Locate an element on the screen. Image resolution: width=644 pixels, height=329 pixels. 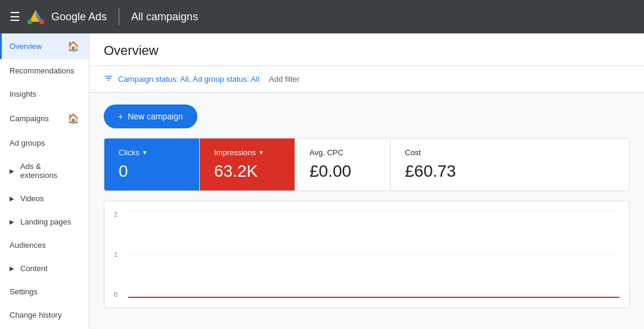
plus-icon: + is located at coordinates (120, 116).